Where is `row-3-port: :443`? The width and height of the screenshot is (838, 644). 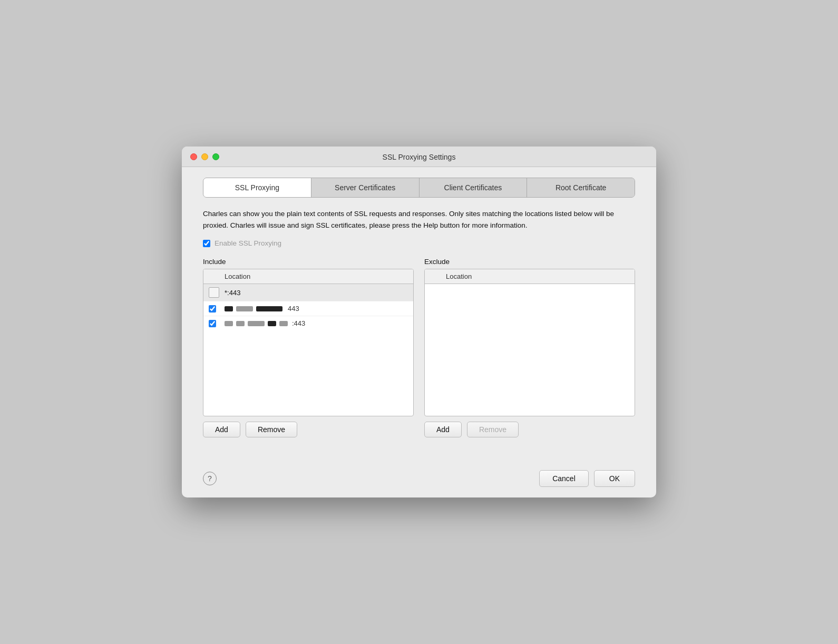 row-3-port: :443 is located at coordinates (298, 324).